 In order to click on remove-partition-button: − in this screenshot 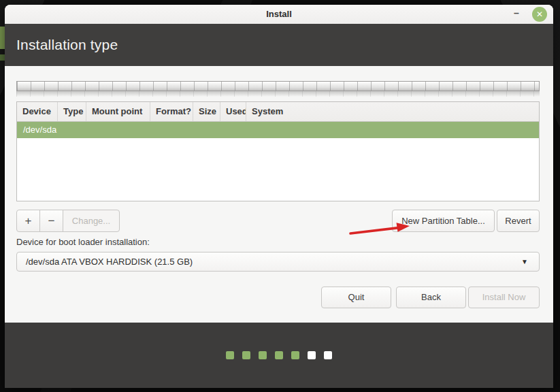, I will do `click(52, 220)`.